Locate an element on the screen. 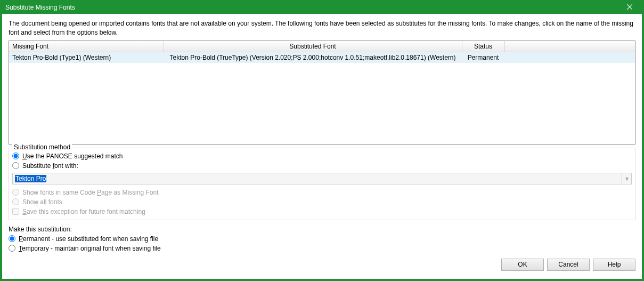 The height and width of the screenshot is (281, 644). check-save-exception-input is located at coordinates (16, 211).